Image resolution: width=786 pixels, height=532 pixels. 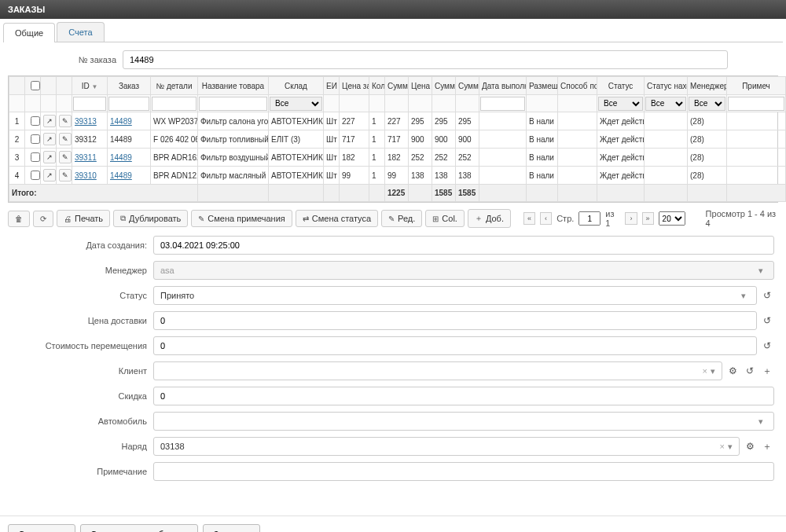 What do you see at coordinates (296, 104) in the screenshot?
I see `filter-stock: Все` at bounding box center [296, 104].